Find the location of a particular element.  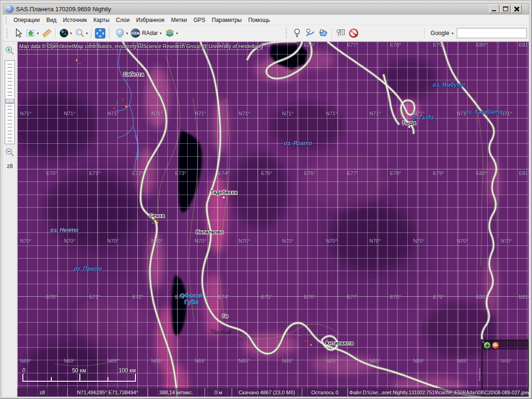

hide-placemarks-button is located at coordinates (354, 33).